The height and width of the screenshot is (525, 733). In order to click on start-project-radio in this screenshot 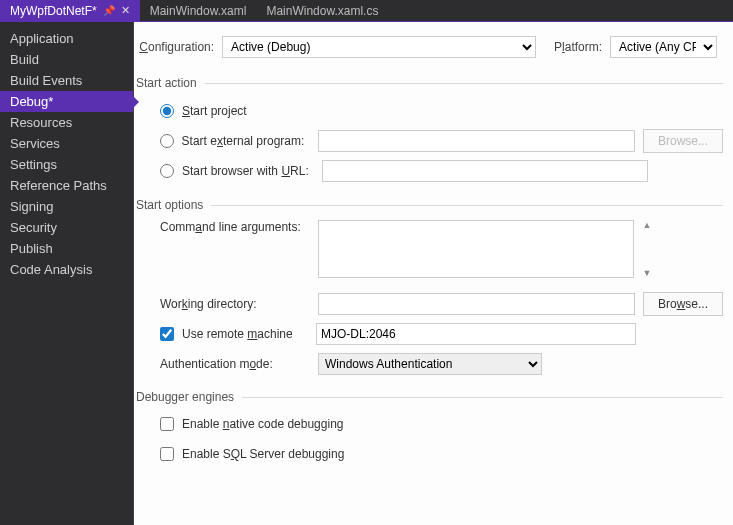, I will do `click(167, 111)`.